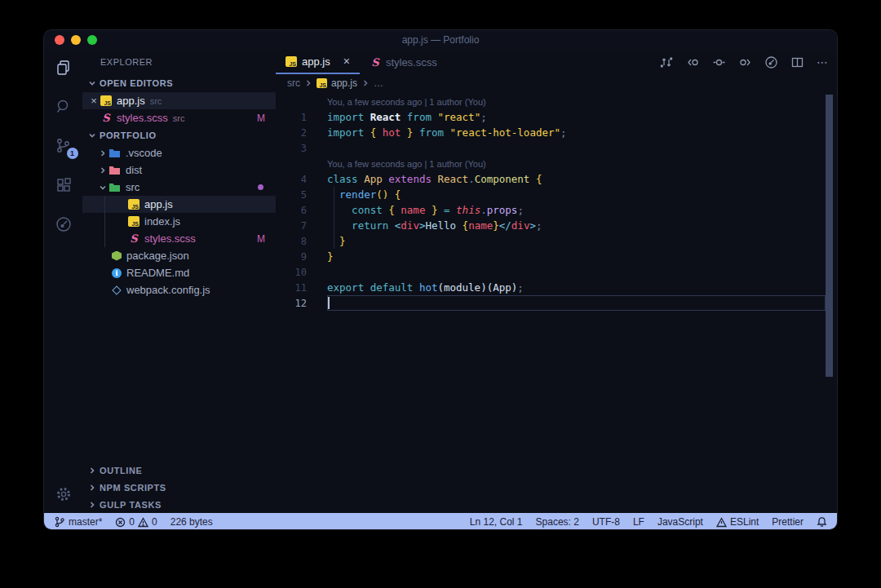 This screenshot has width=881, height=588. What do you see at coordinates (291, 241) in the screenshot?
I see `line-number: 8` at bounding box center [291, 241].